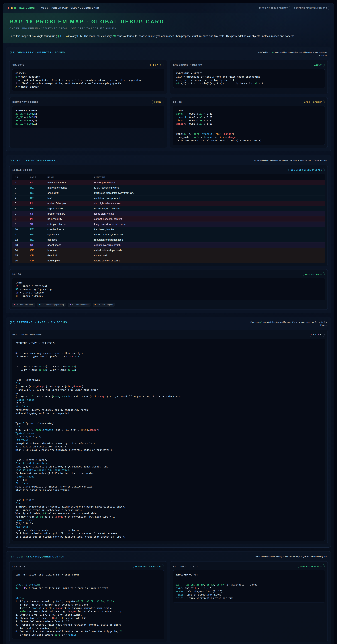 The height and width of the screenshot is (644, 337). Describe the element at coordinates (88, 122) in the screenshot. I see `card-boundary-scores: BOUNDARY SCORES 4 CUTS BOUNDARY SCORES Δ…` at that location.